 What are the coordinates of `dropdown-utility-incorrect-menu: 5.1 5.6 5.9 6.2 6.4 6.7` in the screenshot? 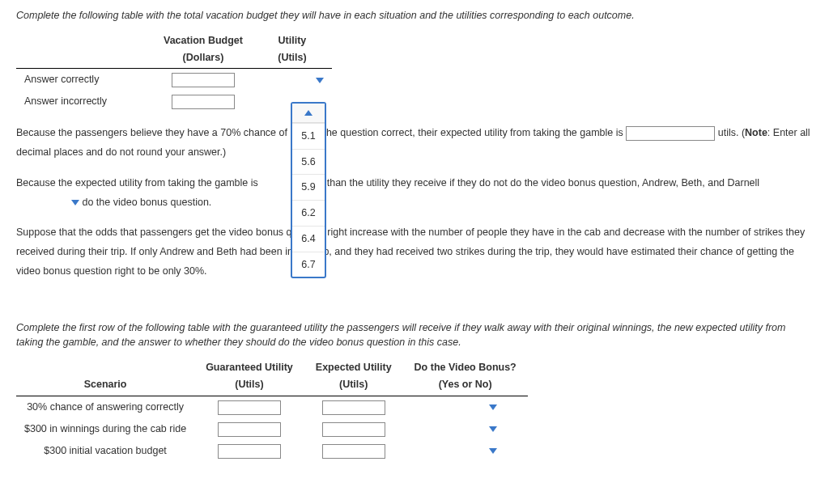 It's located at (308, 190).